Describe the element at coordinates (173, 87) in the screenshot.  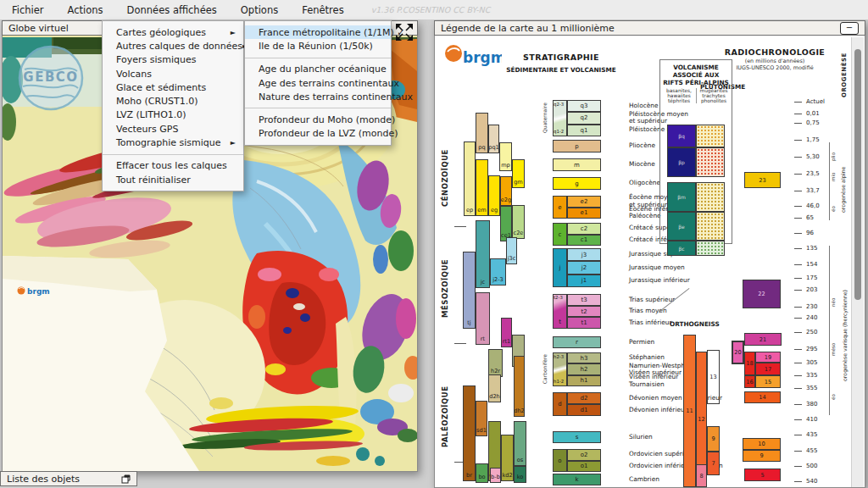
I see `menu-item-glace-et-s-diments: Glace et sédiments` at that location.